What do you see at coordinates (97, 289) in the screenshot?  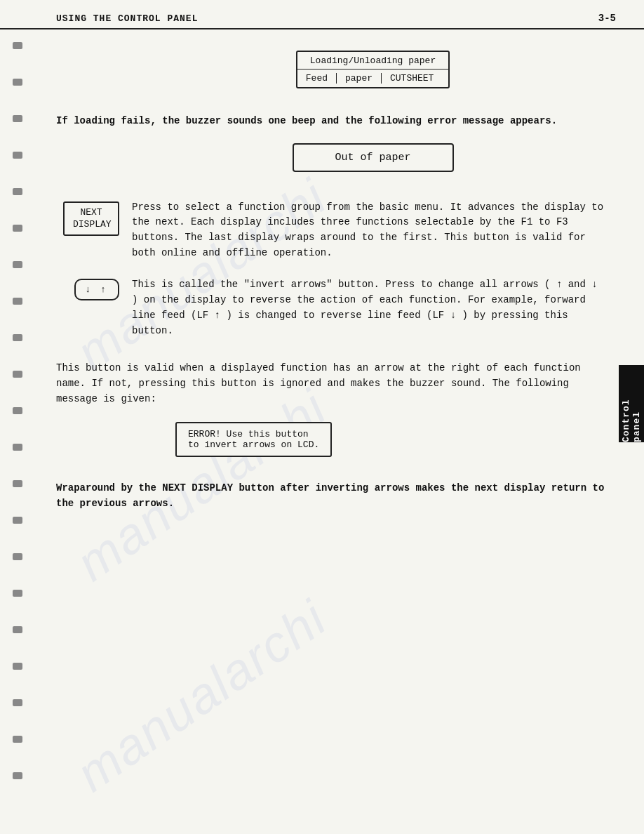 I see `invert-arrows-button: ↓ ↑` at bounding box center [97, 289].